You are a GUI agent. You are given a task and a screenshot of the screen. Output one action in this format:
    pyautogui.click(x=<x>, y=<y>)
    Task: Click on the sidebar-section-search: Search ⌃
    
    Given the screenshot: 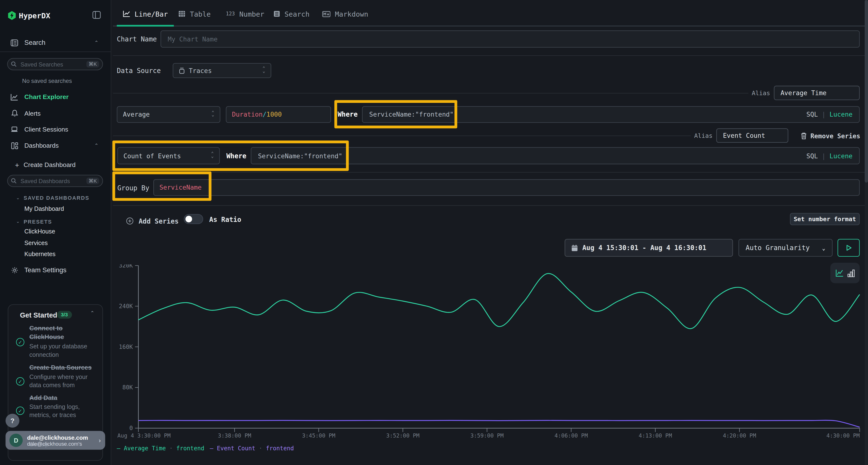 What is the action you would take?
    pyautogui.click(x=55, y=42)
    